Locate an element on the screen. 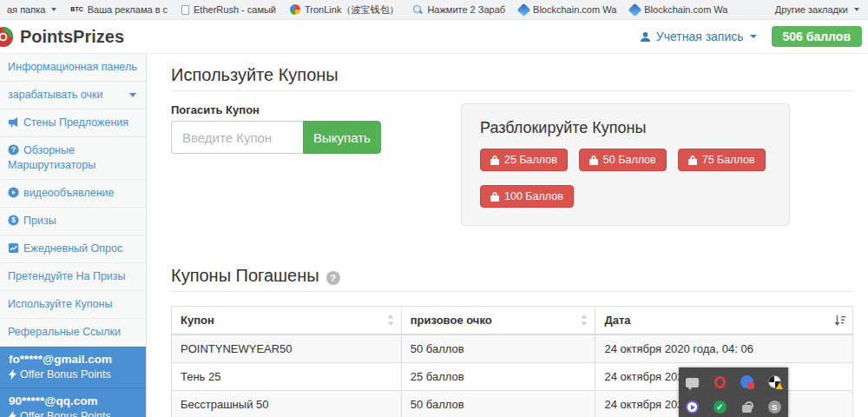 The height and width of the screenshot is (417, 868). coupon-input is located at coordinates (237, 137).